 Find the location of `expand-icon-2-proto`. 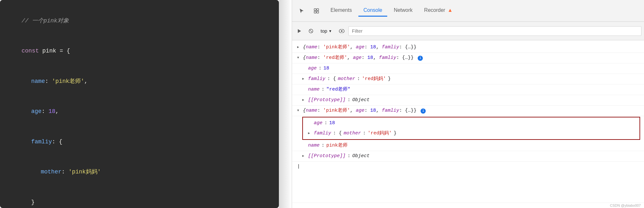

expand-icon-2-proto is located at coordinates (304, 100).